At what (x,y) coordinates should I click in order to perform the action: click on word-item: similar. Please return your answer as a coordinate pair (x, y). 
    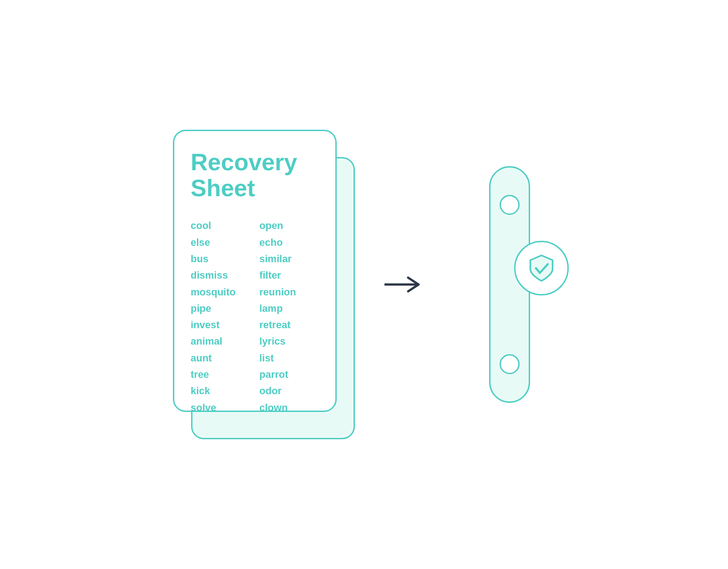
    Looking at the image, I should click on (289, 259).